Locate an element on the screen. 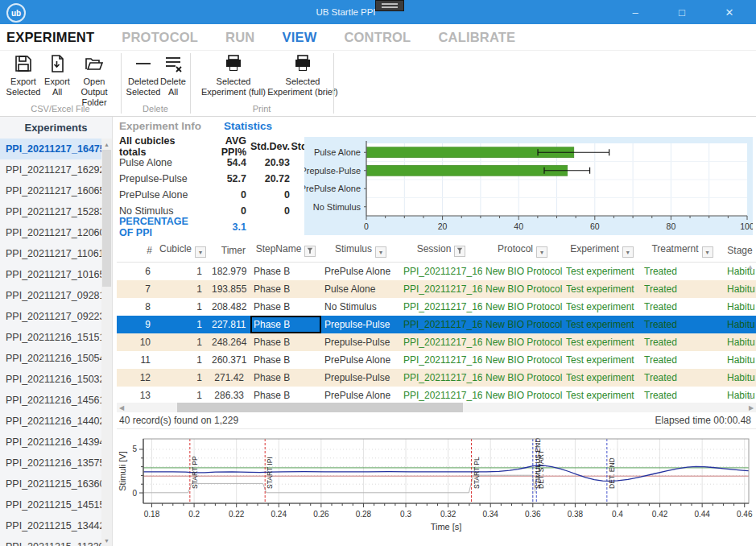 The image size is (756, 546). experiment-list-item: PPI_20211217_101651 is located at coordinates (51, 275).